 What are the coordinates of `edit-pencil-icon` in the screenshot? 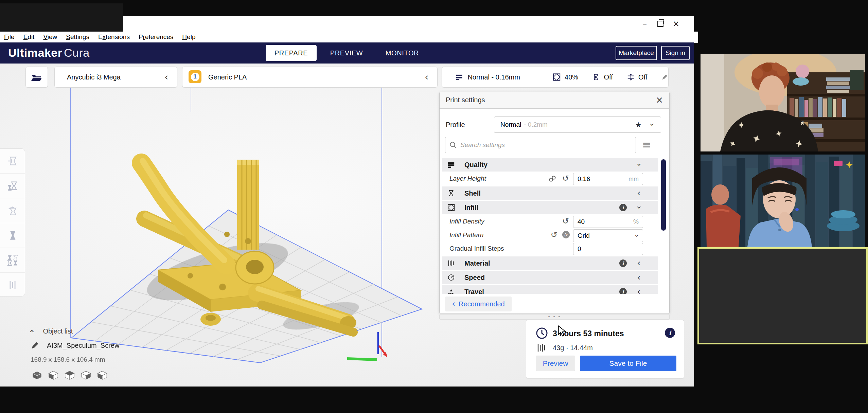 It's located at (665, 77).